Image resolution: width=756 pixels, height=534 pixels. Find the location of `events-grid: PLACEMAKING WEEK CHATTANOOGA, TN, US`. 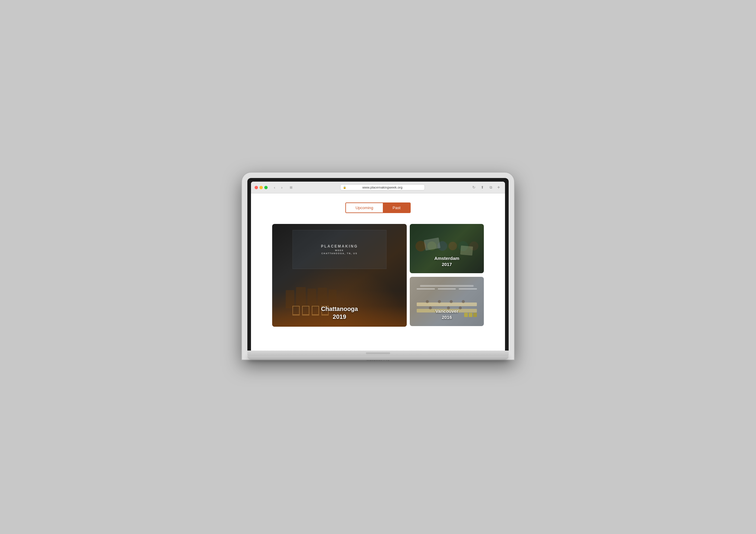

events-grid: PLACEMAKING WEEK CHATTANOOGA, TN, US is located at coordinates (378, 275).